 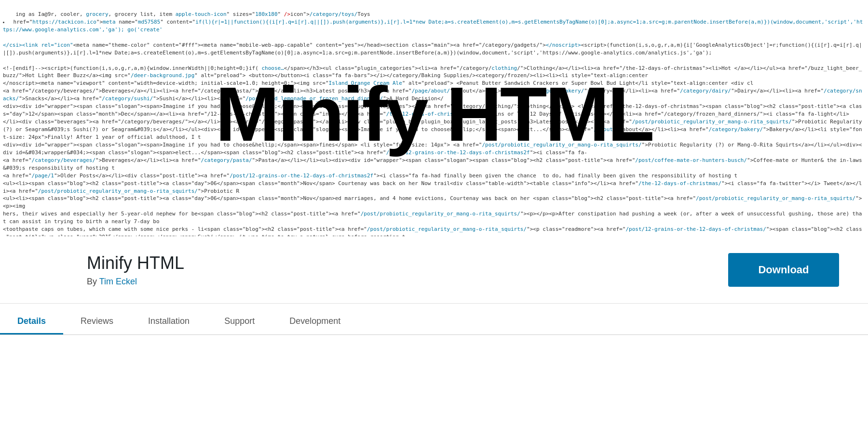 I want to click on tab-installation: Installation, so click(x=169, y=322).